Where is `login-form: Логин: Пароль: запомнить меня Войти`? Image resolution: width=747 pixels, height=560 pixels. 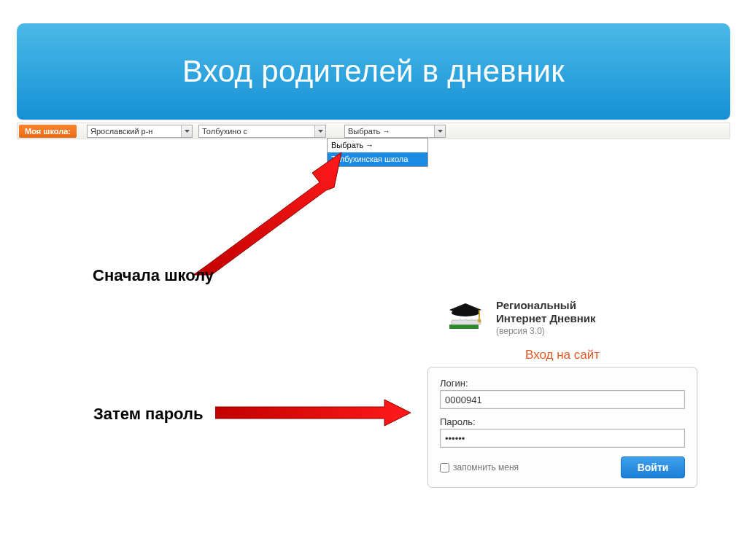
login-form: Логин: Пароль: запомнить меня Войти is located at coordinates (562, 427).